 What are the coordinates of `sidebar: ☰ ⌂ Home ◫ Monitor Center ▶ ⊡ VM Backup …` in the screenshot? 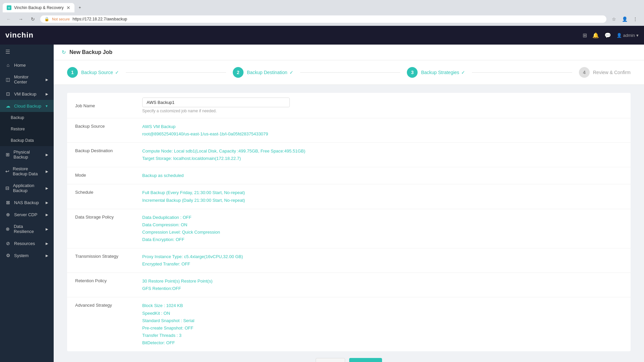 It's located at (27, 203).